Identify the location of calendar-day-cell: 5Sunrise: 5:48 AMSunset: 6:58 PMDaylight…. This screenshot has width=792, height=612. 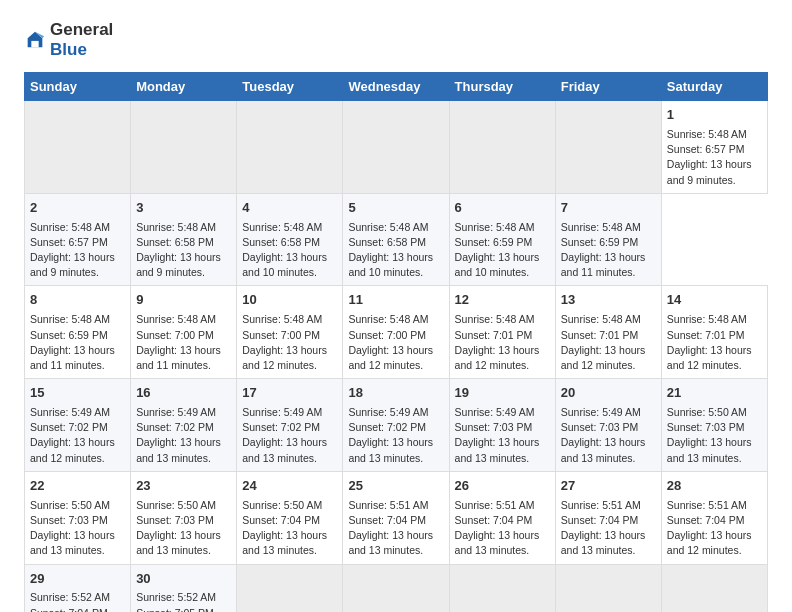
(396, 240).